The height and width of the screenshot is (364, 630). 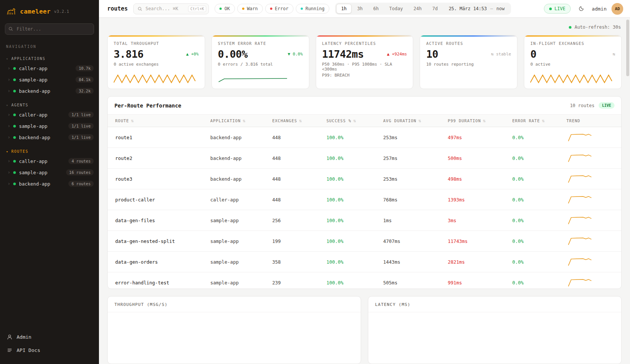 I want to click on dark-mode-toggle, so click(x=581, y=9).